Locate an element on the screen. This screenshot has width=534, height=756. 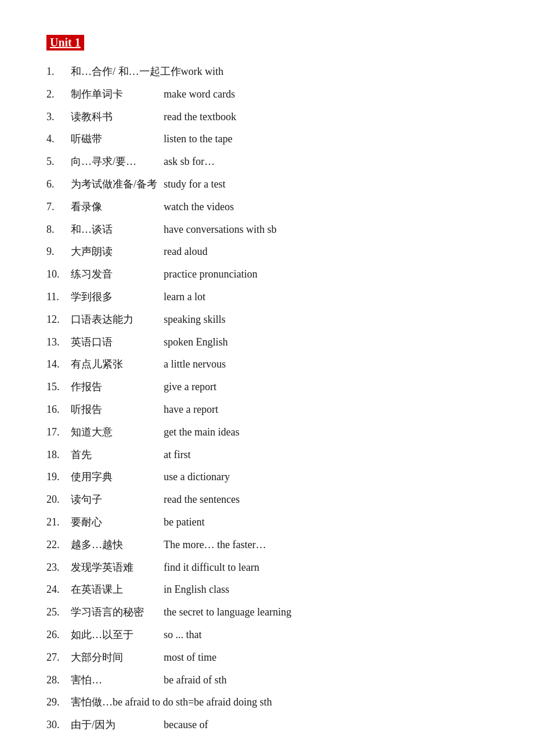
list-item: 2.制作单词卡make word cards is located at coordinates (267, 94).